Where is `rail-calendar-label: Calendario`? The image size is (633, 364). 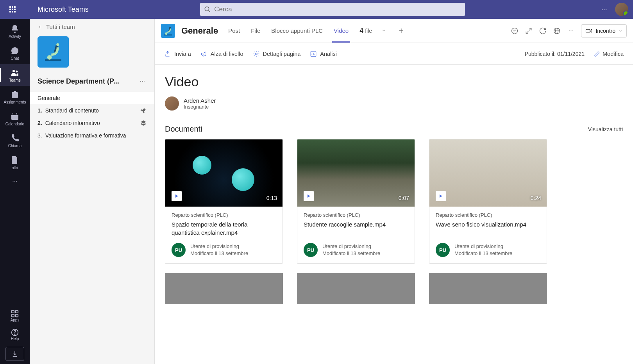
rail-calendar-label: Calendario is located at coordinates (15, 124).